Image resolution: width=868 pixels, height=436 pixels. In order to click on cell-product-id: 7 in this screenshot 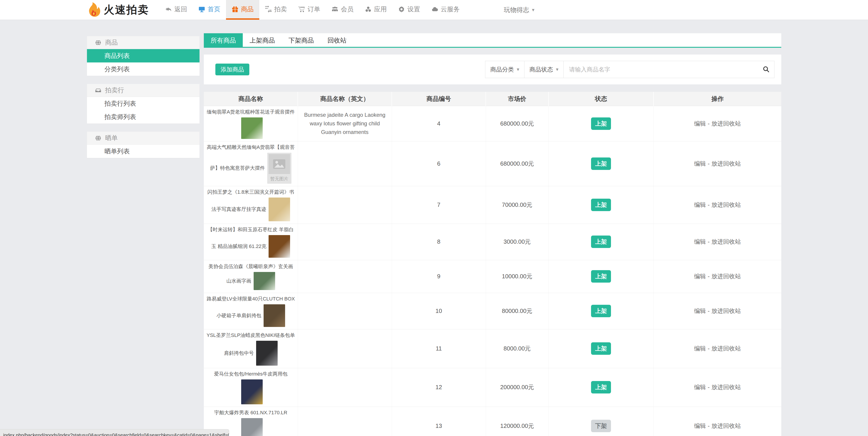, I will do `click(439, 205)`.